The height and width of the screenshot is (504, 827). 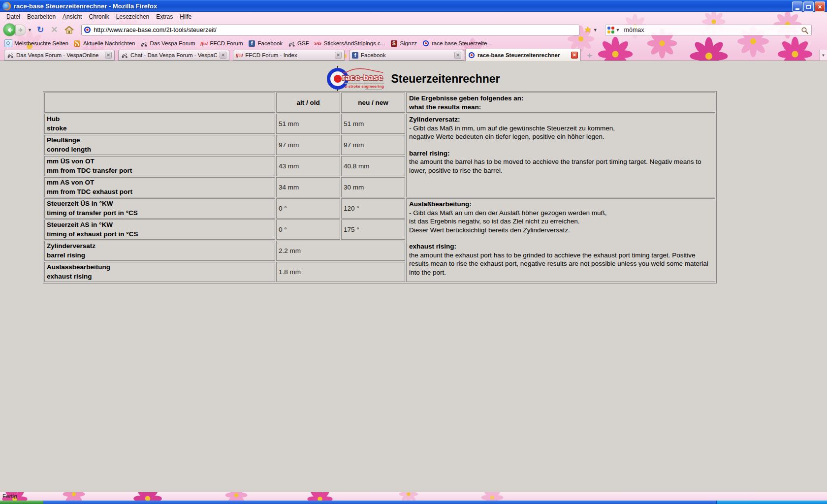 I want to click on menu-chronik: Chronik, so click(x=98, y=17).